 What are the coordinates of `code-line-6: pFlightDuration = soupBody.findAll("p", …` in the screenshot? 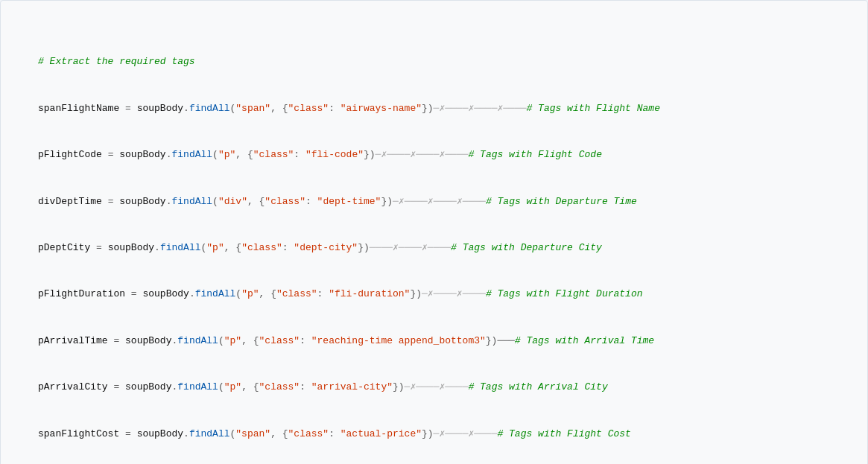 It's located at (431, 295).